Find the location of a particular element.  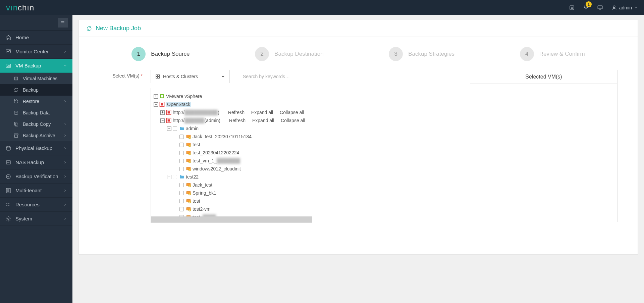

user-menu: admin is located at coordinates (625, 8).